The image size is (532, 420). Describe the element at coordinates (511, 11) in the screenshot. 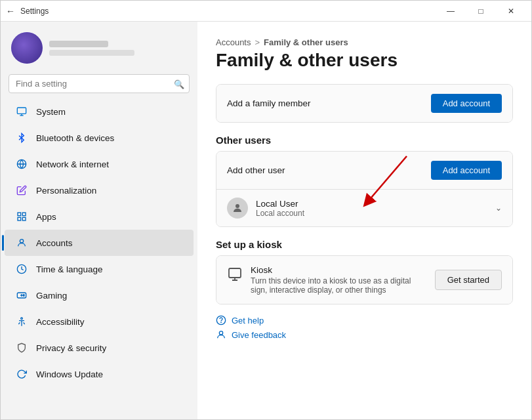

I see `close-button: ✕` at that location.